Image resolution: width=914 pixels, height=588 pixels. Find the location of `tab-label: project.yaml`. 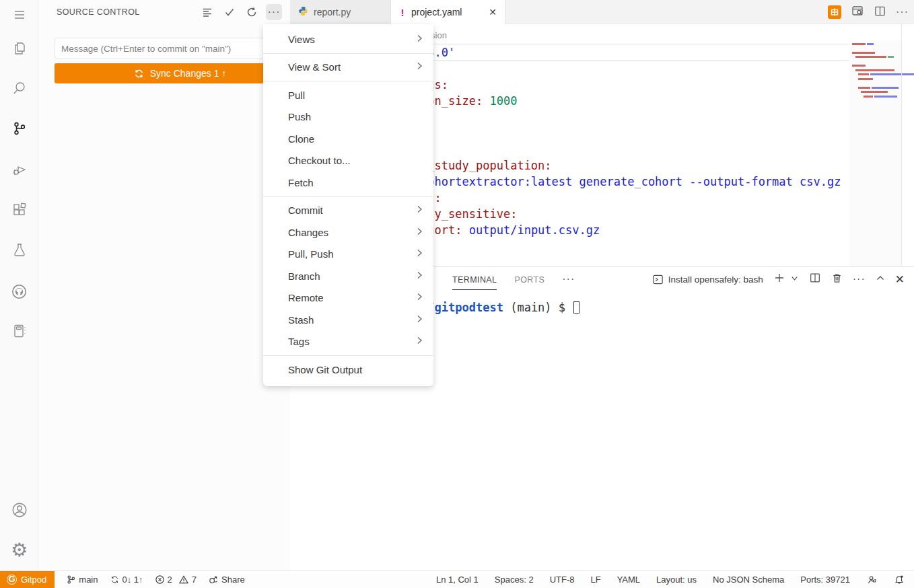

tab-label: project.yaml is located at coordinates (436, 12).